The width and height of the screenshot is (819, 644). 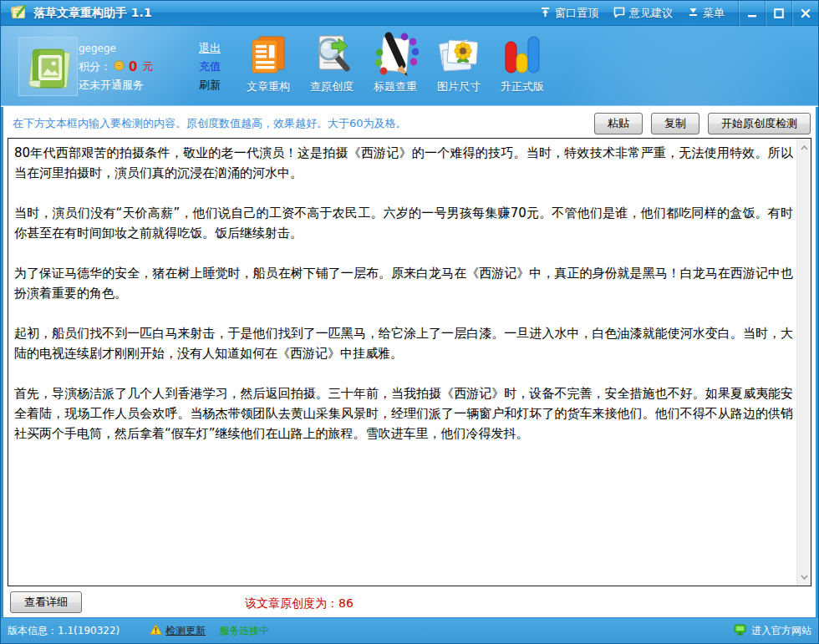 I want to click on tool-label: 标题查重, so click(x=395, y=87).